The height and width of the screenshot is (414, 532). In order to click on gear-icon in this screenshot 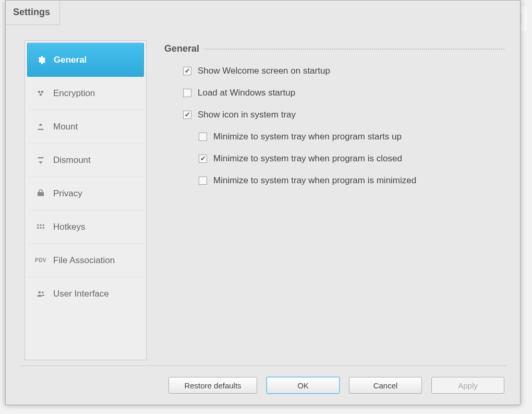, I will do `click(41, 60)`.